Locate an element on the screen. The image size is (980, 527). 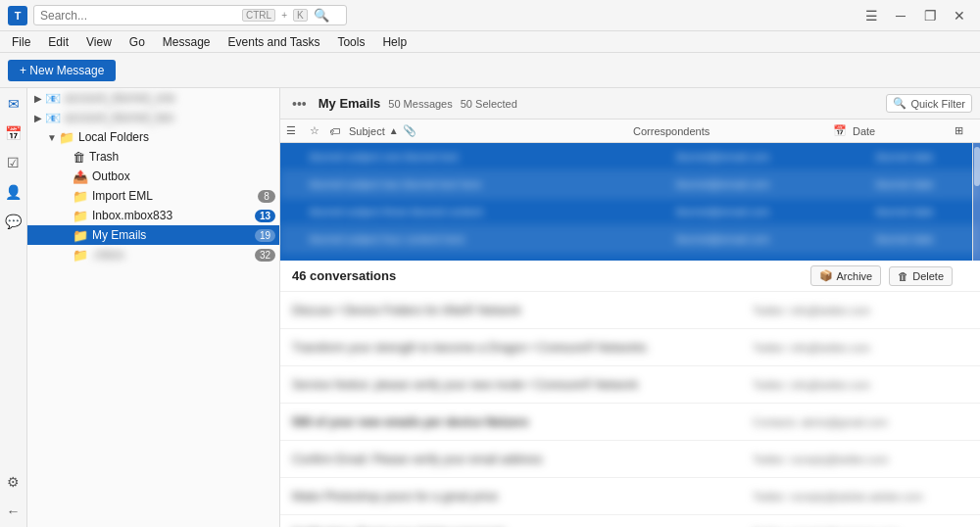
app-logo: T is located at coordinates (18, 16).